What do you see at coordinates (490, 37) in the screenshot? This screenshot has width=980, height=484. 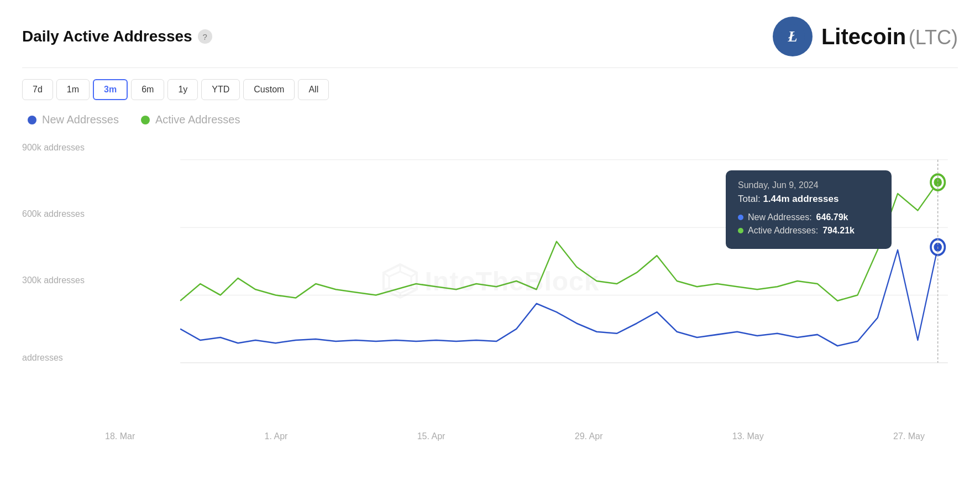 I see `header-row: Daily Active Addresses ? Ł Litecoin (LTC…` at bounding box center [490, 37].